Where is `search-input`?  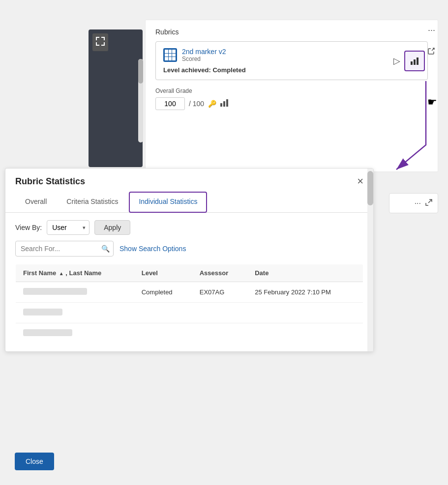
search-input is located at coordinates (64, 249).